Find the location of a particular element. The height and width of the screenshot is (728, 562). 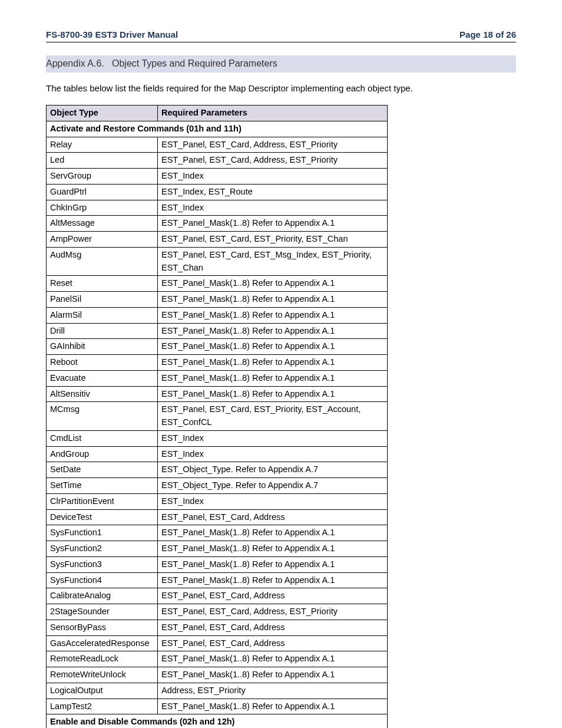

section-heading: Appendix A.6.Object Types and Required P… is located at coordinates (281, 64).